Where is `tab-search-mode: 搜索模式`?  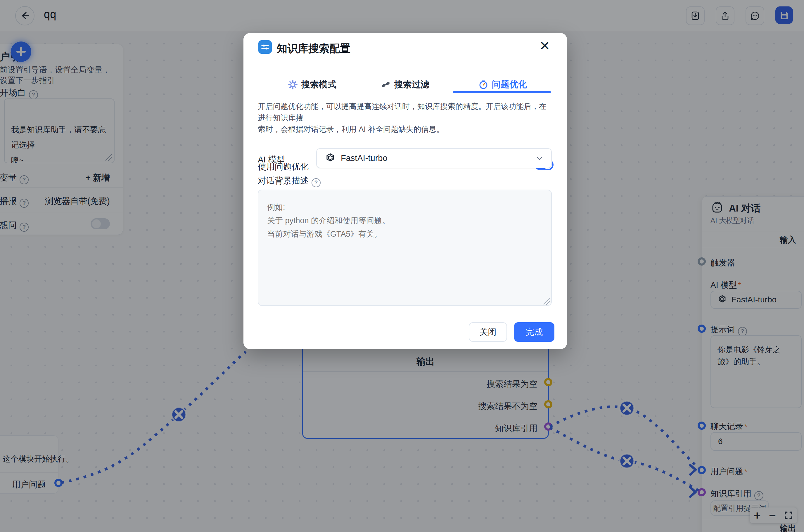 tab-search-mode: 搜索模式 is located at coordinates (312, 85).